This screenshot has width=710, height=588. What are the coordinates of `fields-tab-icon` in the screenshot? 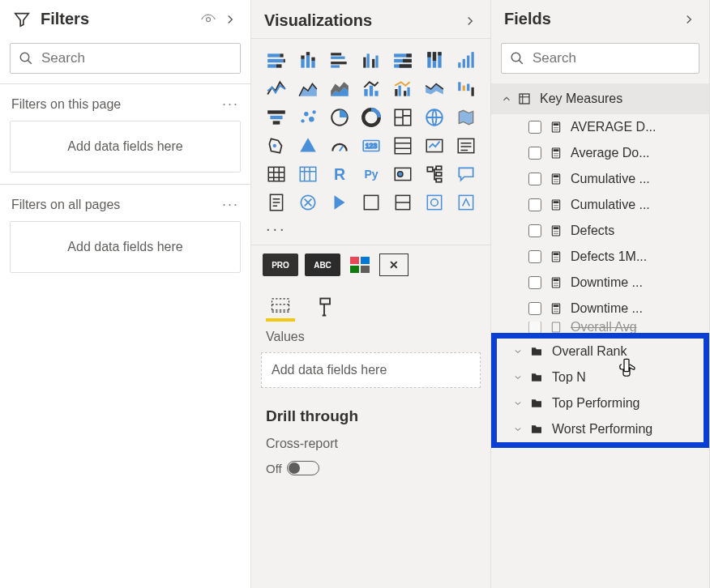 It's located at (280, 307).